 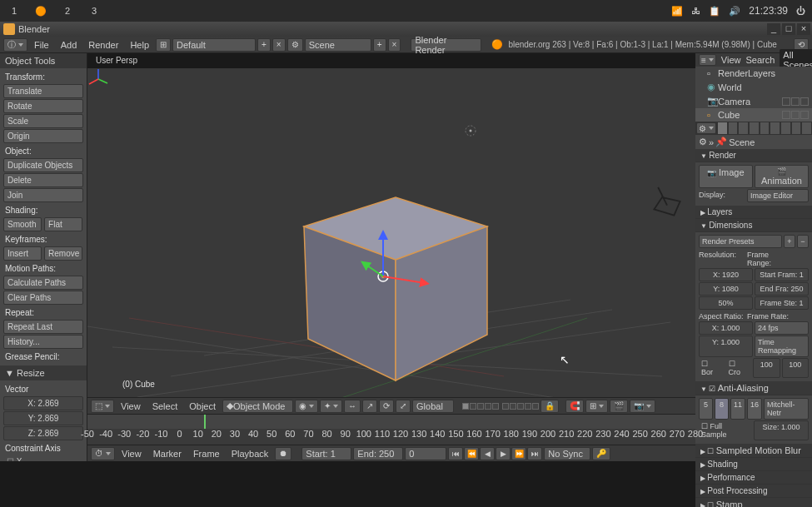 I want to click on current-frame-field: 0, so click(x=426, y=454).